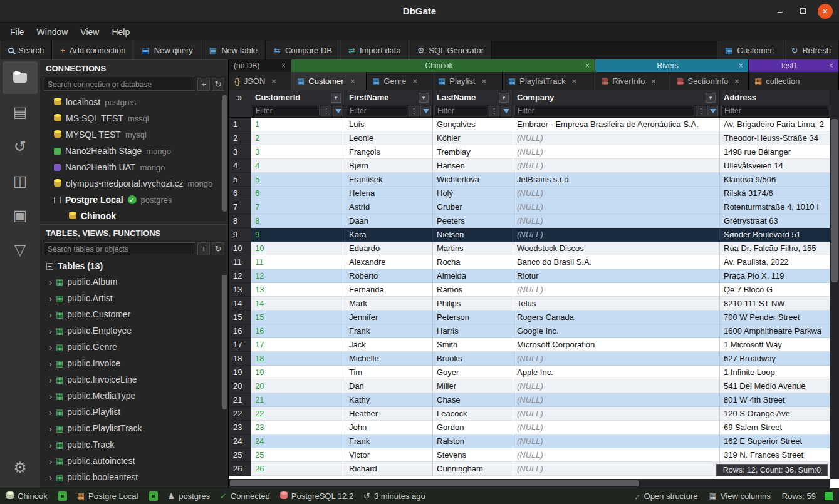 The image size is (839, 504). Describe the element at coordinates (298, 180) in the screenshot. I see `cell-customerid: 5` at that location.